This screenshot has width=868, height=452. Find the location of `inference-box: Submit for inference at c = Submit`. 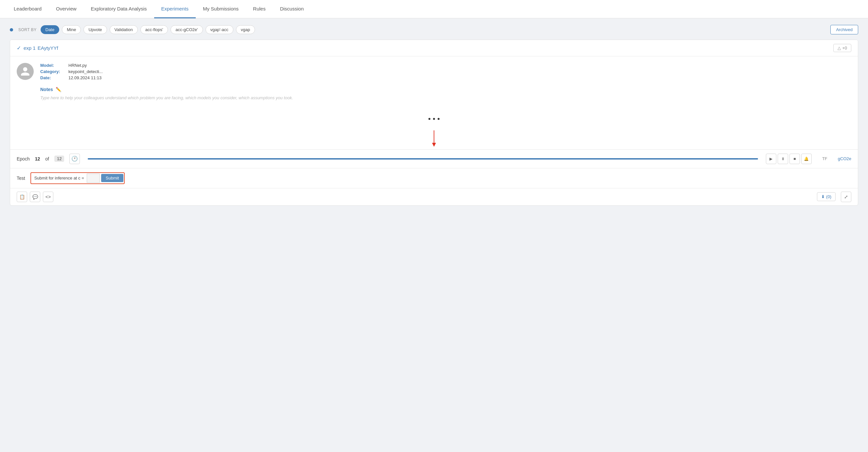

inference-box: Submit for inference at c = Submit is located at coordinates (78, 178).